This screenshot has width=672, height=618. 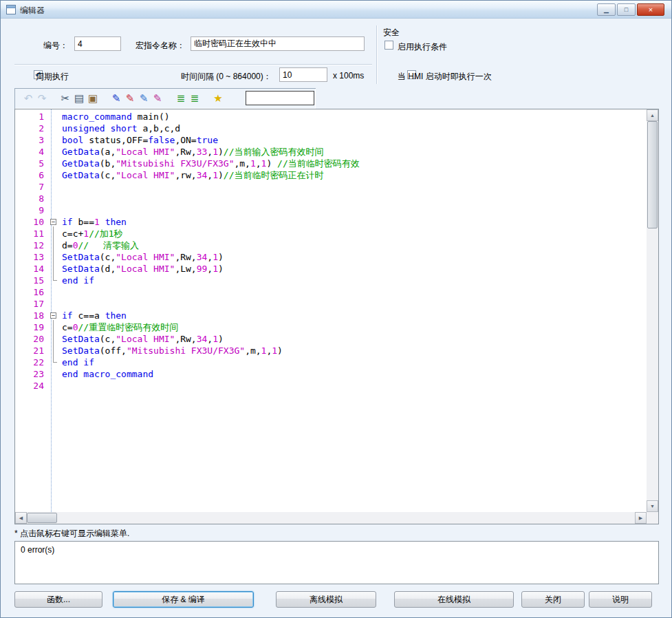 What do you see at coordinates (641, 518) in the screenshot?
I see `scroll-right-icon: ▶` at bounding box center [641, 518].